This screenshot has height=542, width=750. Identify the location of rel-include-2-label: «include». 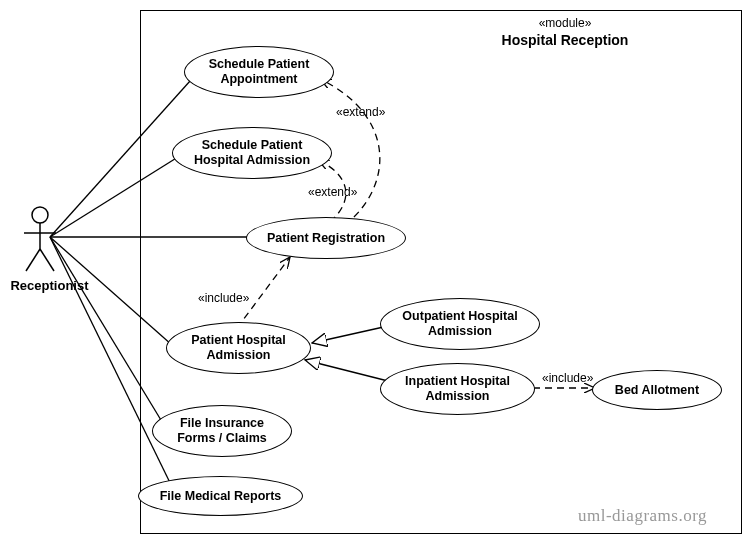
(568, 378).